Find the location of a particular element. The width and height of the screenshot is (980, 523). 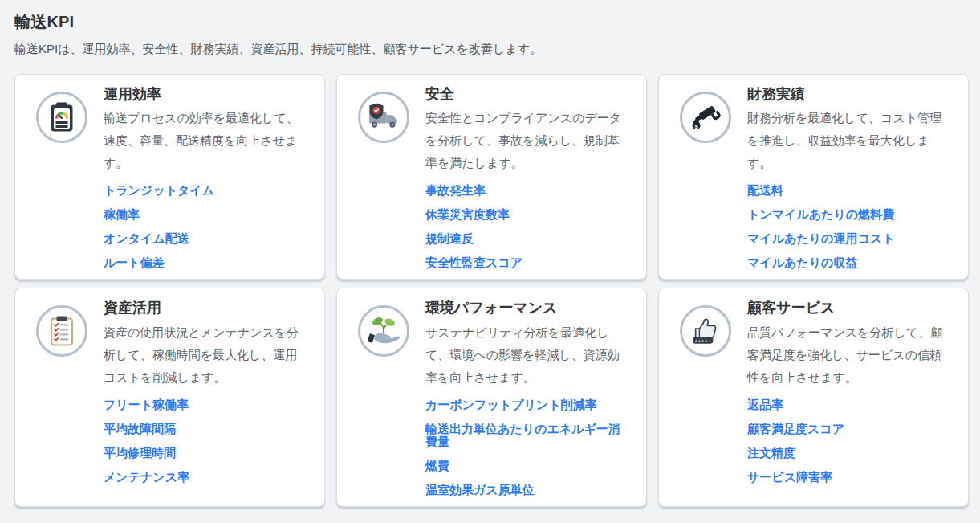

card-title: 財務実績 is located at coordinates (848, 95).